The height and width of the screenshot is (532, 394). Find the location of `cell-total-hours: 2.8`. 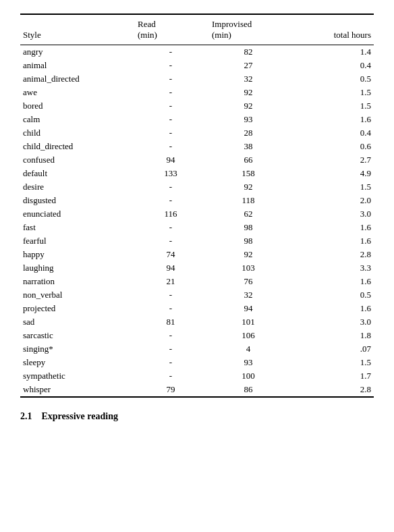

cell-total-hours: 2.8 is located at coordinates (332, 255).